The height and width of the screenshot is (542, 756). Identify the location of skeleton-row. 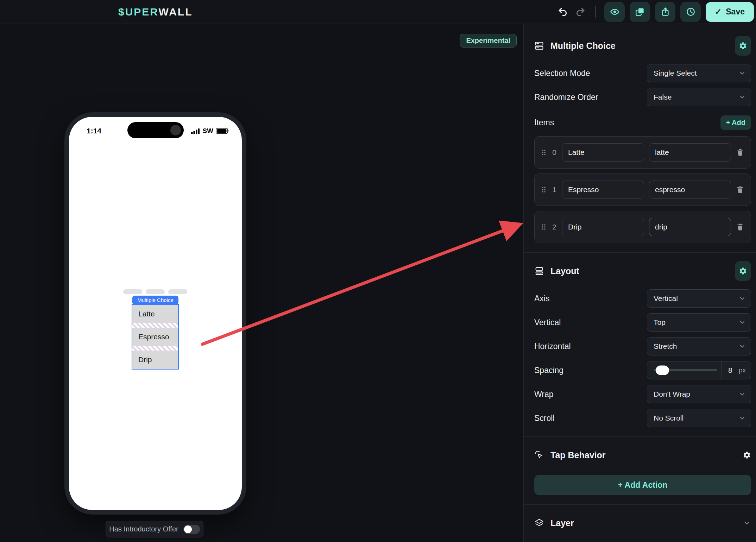
(155, 292).